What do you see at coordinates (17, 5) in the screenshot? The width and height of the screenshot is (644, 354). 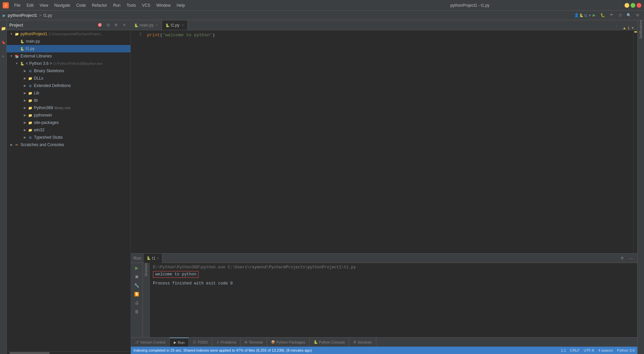 I see `menu-file: File` at bounding box center [17, 5].